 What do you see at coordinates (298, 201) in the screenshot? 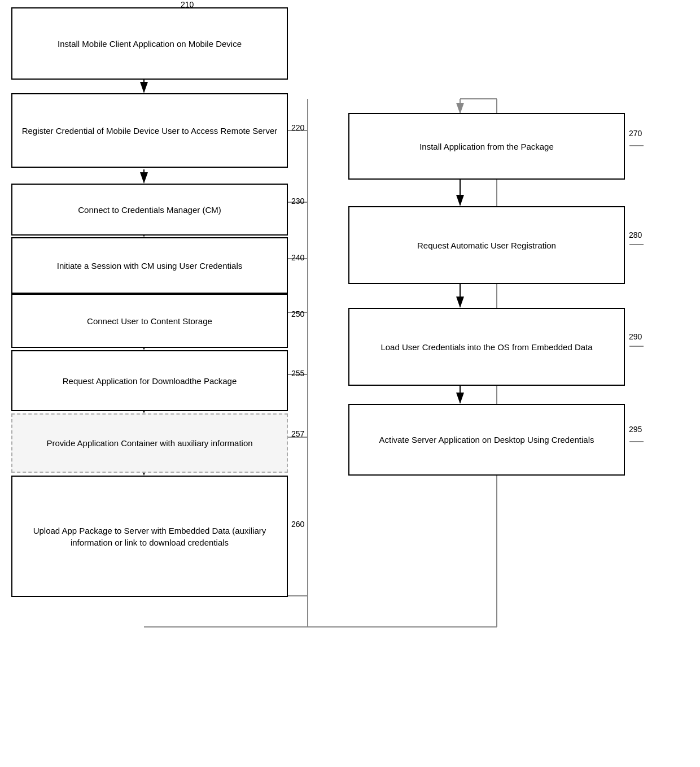
I see `label-230: 230` at bounding box center [298, 201].